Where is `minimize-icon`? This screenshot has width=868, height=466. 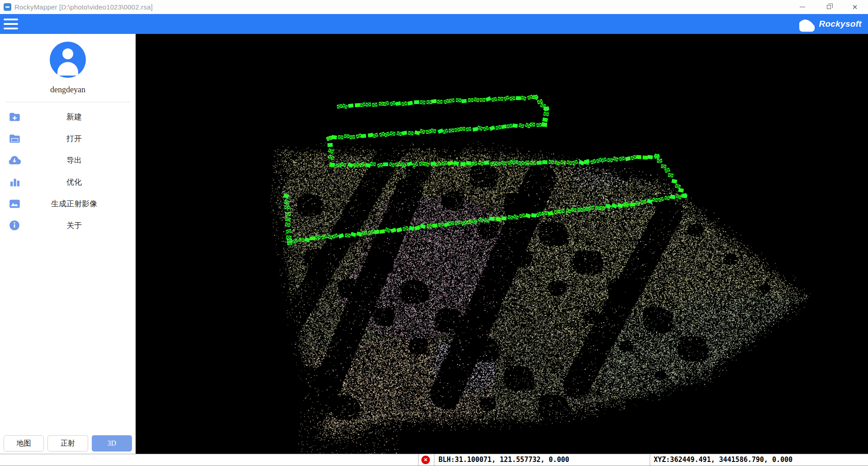
minimize-icon is located at coordinates (802, 7).